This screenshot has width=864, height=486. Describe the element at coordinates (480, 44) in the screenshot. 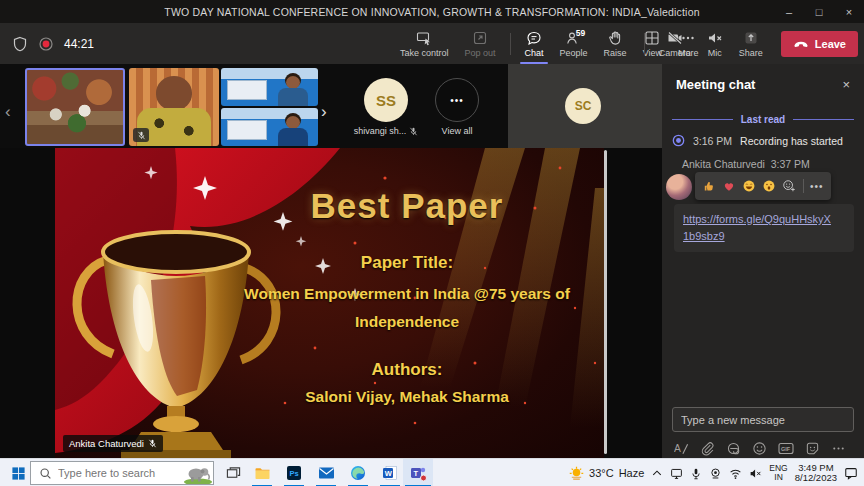

I see `pop-out-button: Pop out` at that location.